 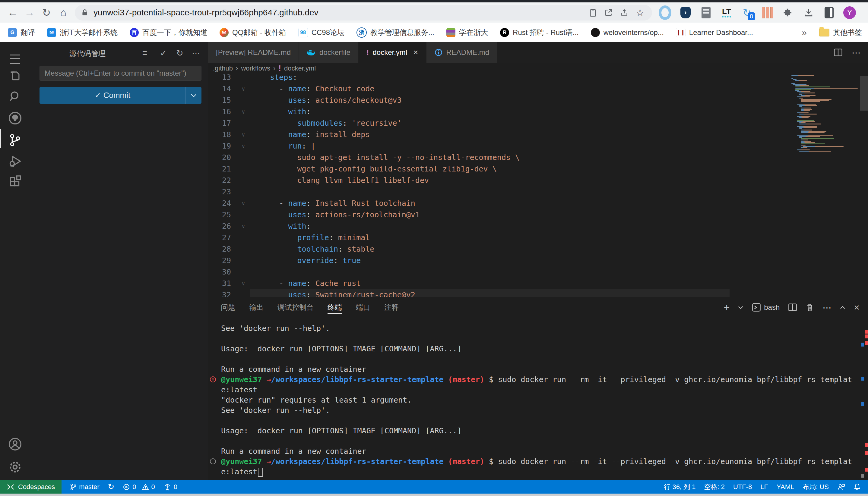 I want to click on bookmark-star-icon: ☆, so click(x=640, y=13).